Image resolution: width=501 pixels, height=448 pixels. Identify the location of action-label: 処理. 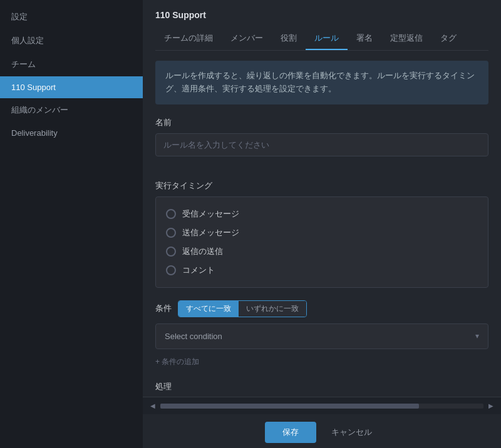
(322, 387).